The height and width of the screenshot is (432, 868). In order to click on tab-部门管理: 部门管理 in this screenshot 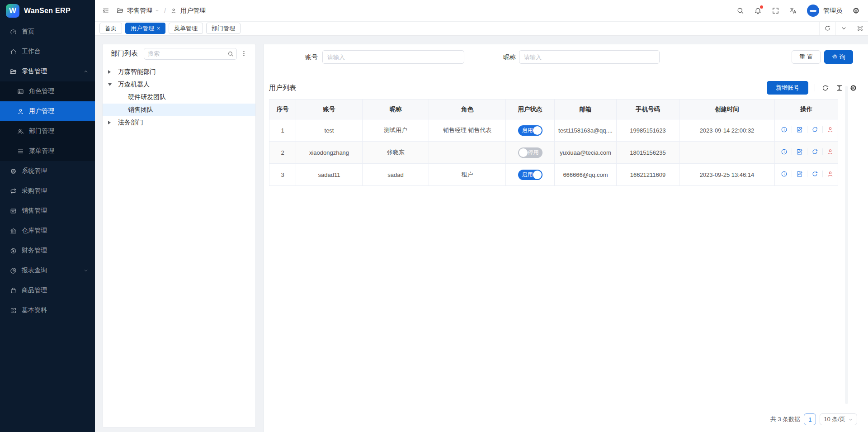, I will do `click(223, 28)`.